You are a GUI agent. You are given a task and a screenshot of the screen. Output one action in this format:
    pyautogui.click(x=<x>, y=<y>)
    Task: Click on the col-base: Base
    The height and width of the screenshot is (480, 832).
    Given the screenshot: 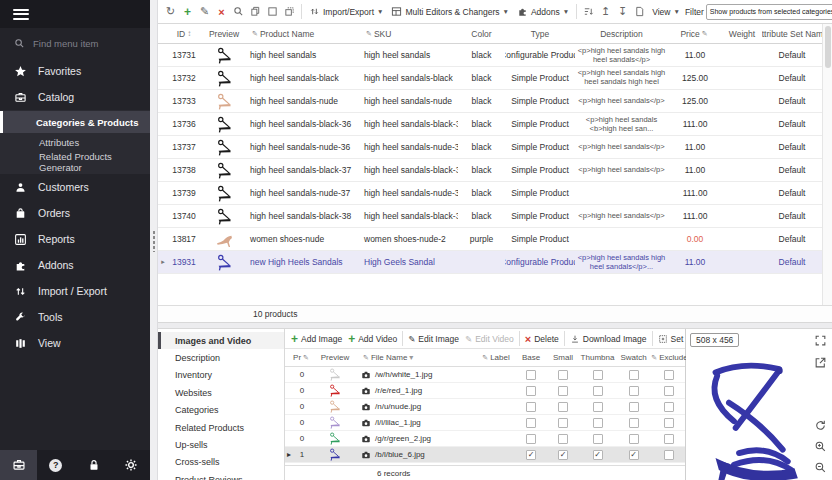 What is the action you would take?
    pyautogui.click(x=531, y=358)
    